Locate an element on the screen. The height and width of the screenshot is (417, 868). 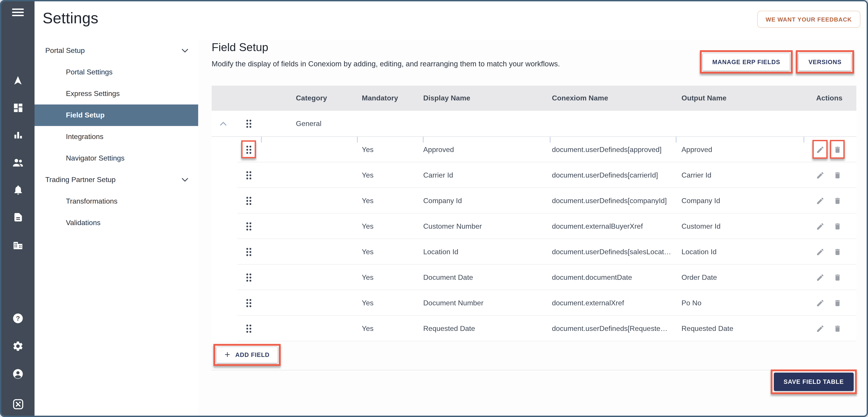
hamburger-menu-icon is located at coordinates (18, 13).